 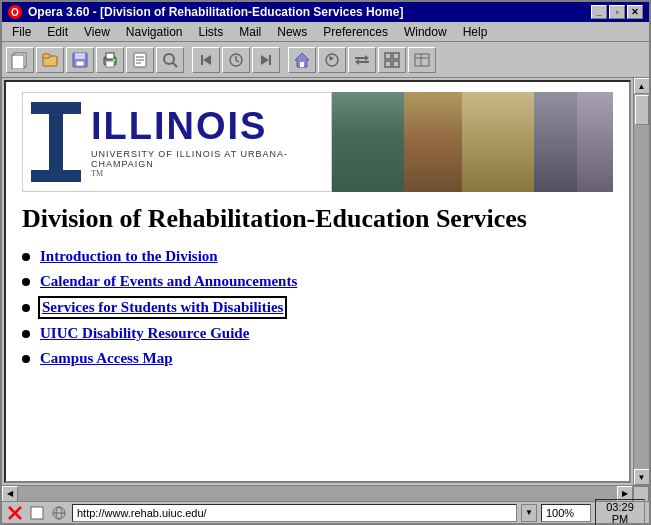 What do you see at coordinates (266, 60) in the screenshot?
I see `forward-button` at bounding box center [266, 60].